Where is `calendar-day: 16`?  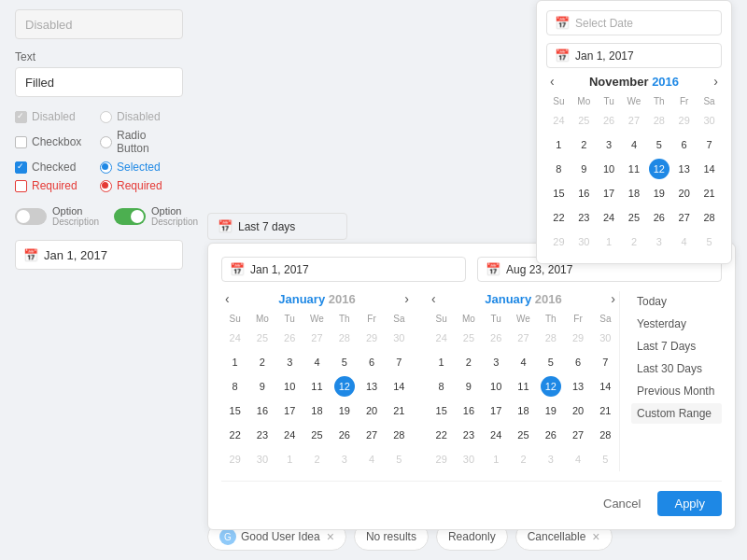 calendar-day: 16 is located at coordinates (261, 411).